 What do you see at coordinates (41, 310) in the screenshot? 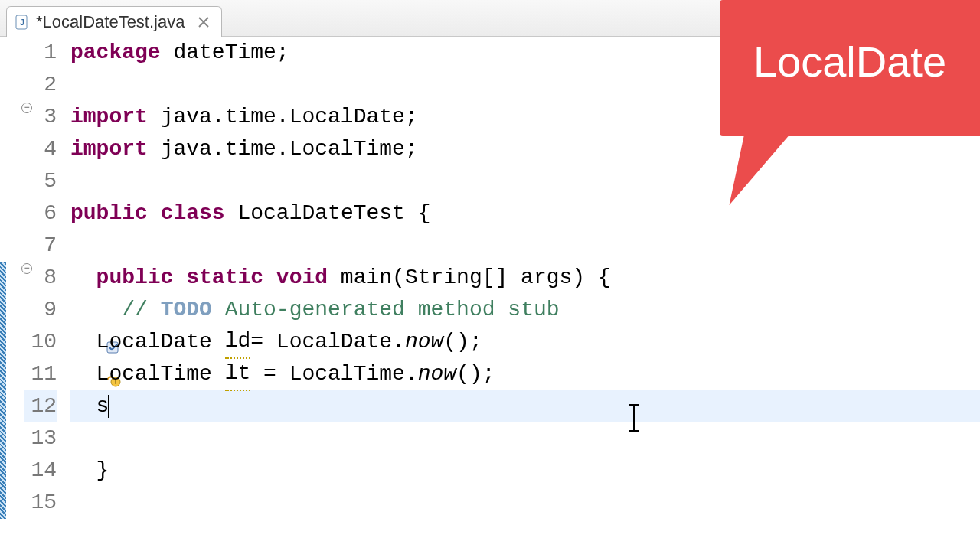
I see `line-number: 9` at bounding box center [41, 310].